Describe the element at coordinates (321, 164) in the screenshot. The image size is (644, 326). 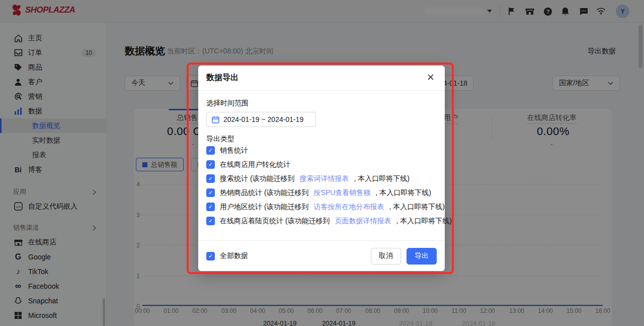
I see `export-type-row: 在线商店用户转化统计` at that location.